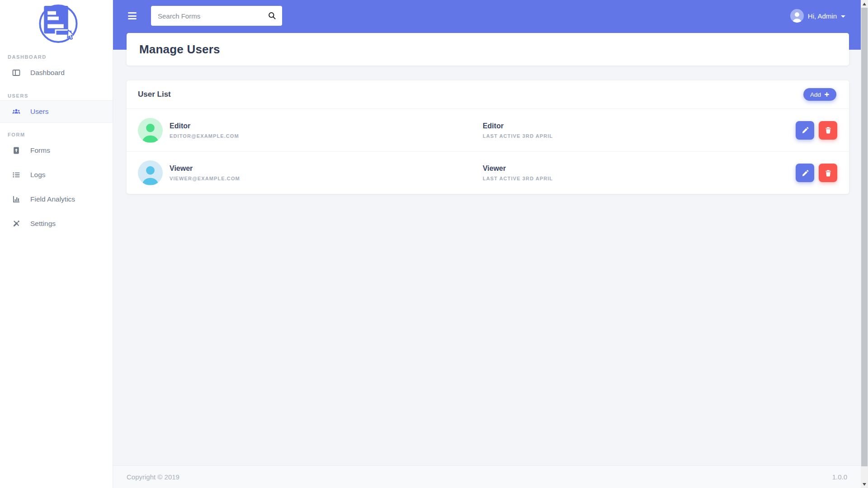  I want to click on tools-icon, so click(16, 224).